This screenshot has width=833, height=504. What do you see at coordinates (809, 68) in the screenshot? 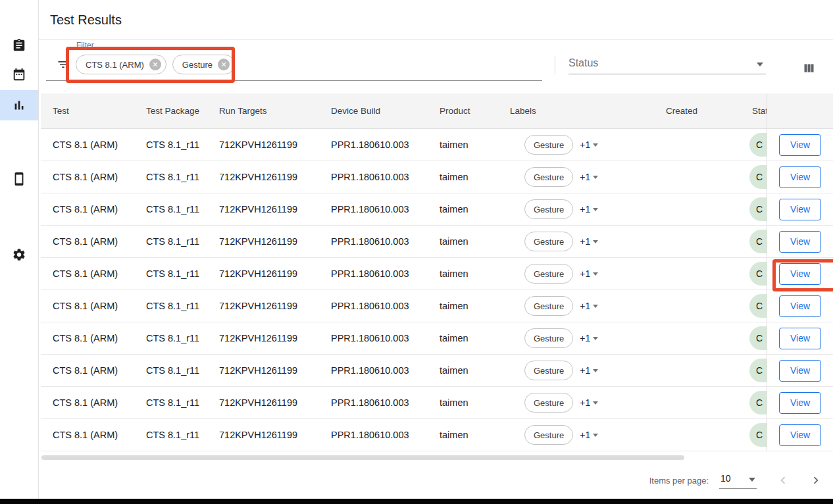
I see `column-settings-button` at bounding box center [809, 68].